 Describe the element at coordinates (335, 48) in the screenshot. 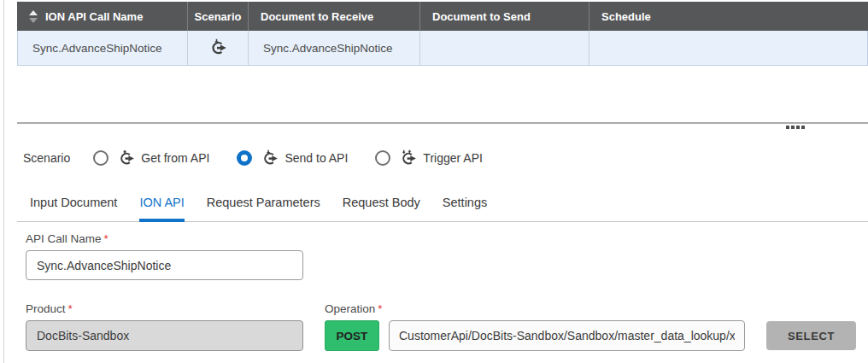

I see `cell-document-to-receive: Sync.AdvanceShipNotice` at that location.